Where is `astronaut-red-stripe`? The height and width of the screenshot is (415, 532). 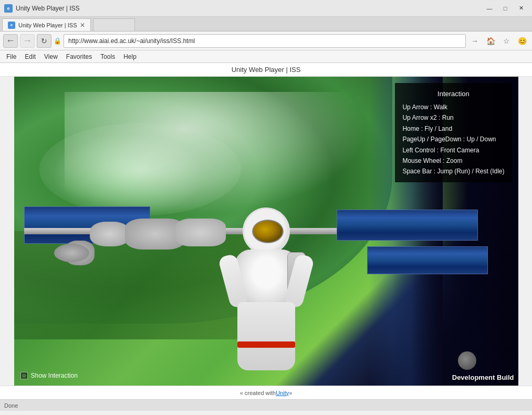
astronaut-red-stripe is located at coordinates (266, 345).